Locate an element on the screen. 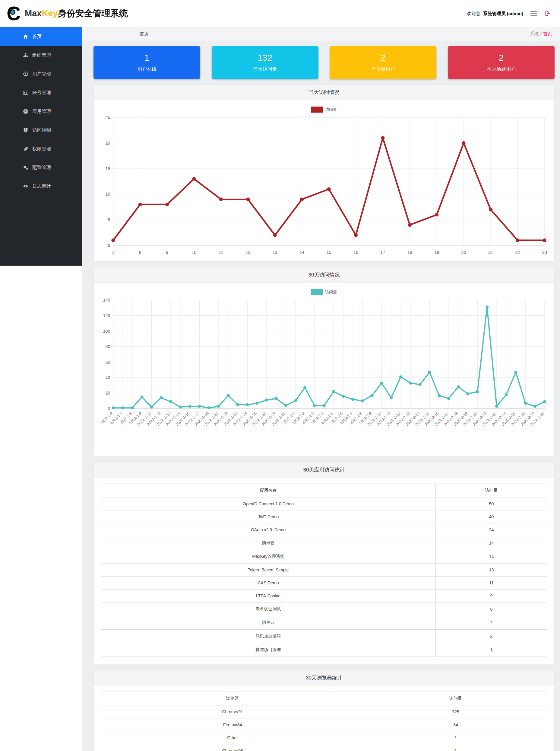 Image resolution: width=560 pixels, height=751 pixels. stat-card-active-users: 2本月活跃用户 is located at coordinates (501, 62).